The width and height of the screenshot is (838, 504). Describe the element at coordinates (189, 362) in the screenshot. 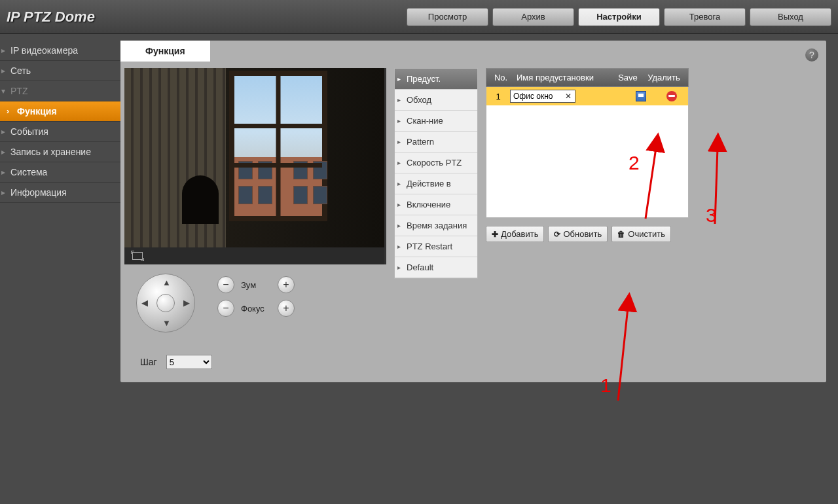

I see `step-select: 5` at that location.